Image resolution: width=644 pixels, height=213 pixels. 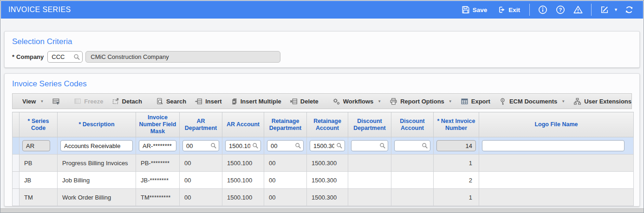 I want to click on column-header-discount-account: Discount Account, so click(x=412, y=125).